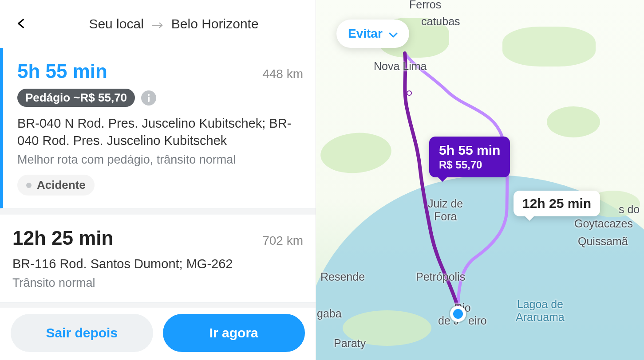 This screenshot has width=644, height=360. What do you see at coordinates (329, 314) in the screenshot?
I see `city-label: gaba` at bounding box center [329, 314].